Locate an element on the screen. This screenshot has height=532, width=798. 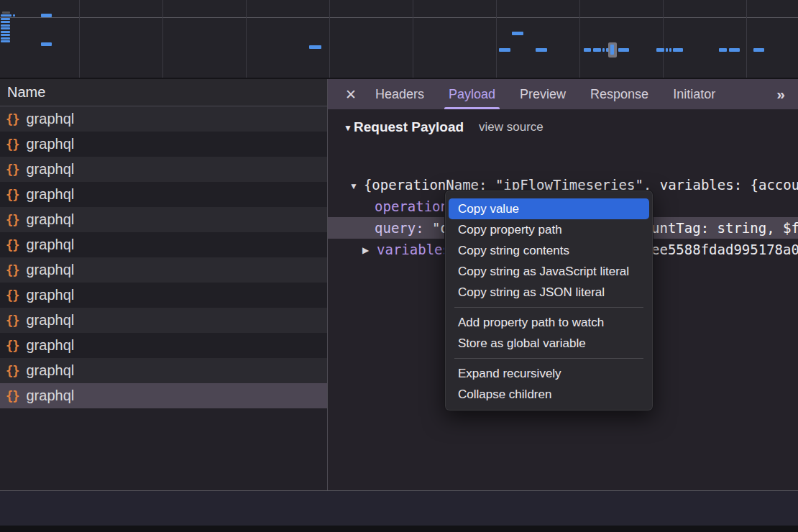
overview-selected-bar is located at coordinates (613, 50).